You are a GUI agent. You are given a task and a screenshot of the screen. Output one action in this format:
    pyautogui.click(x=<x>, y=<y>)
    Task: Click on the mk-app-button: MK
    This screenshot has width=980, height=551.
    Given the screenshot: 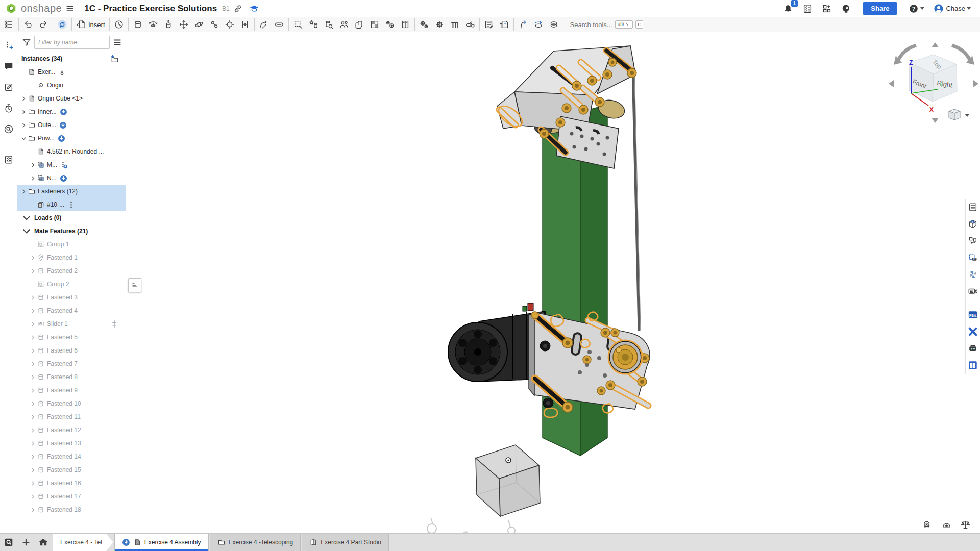 What is the action you would take?
    pyautogui.click(x=973, y=315)
    